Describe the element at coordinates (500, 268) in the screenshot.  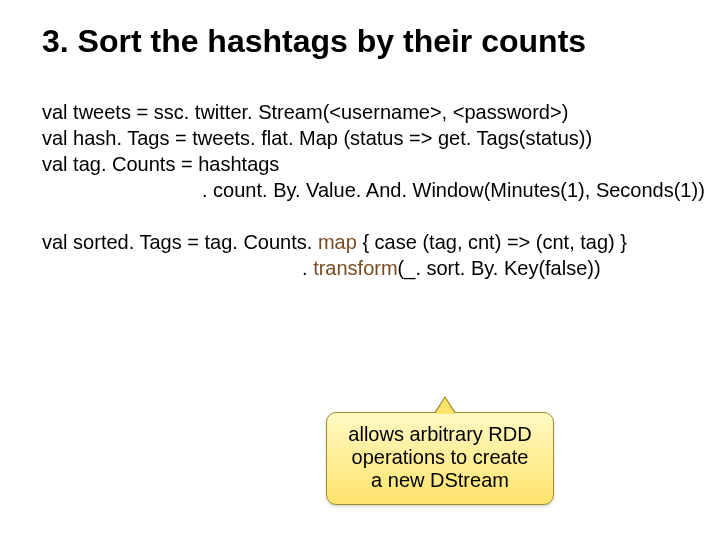
I see `code-text: (_. sort. By. Key(false))` at that location.